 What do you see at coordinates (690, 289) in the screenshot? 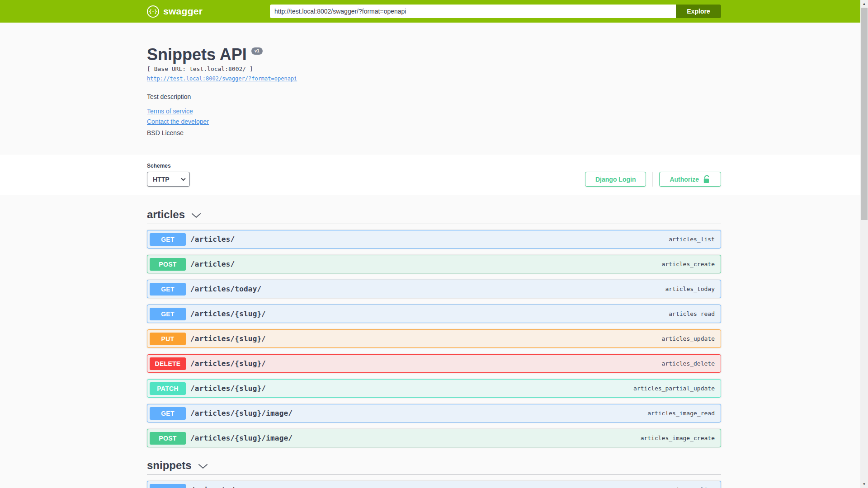
I see `operation-id: articles_today` at bounding box center [690, 289].